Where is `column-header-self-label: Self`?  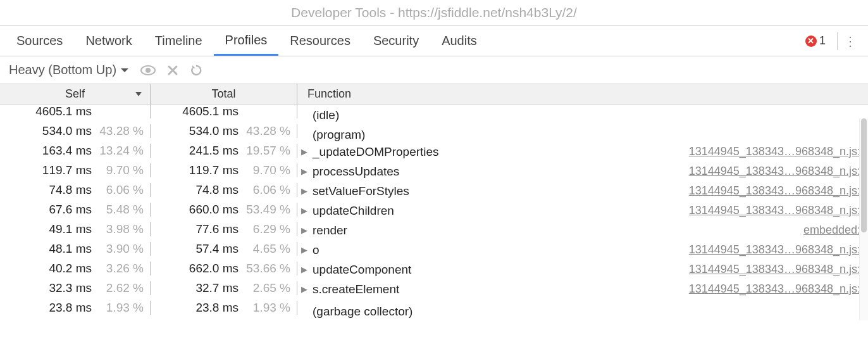
column-header-self-label: Self is located at coordinates (75, 94).